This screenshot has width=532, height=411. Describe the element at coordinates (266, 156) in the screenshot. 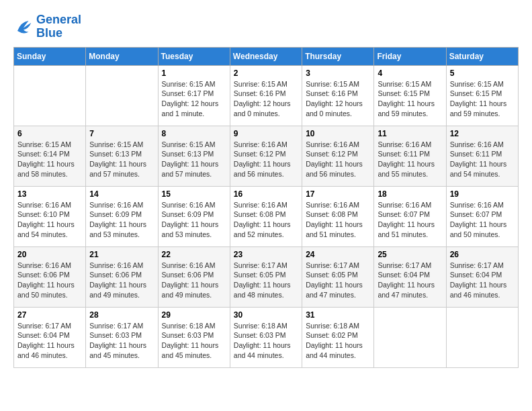

I see `week-row-2: 6Sunrise: 6:15 AMSunset: 6:14 PMDaylight…` at that location.